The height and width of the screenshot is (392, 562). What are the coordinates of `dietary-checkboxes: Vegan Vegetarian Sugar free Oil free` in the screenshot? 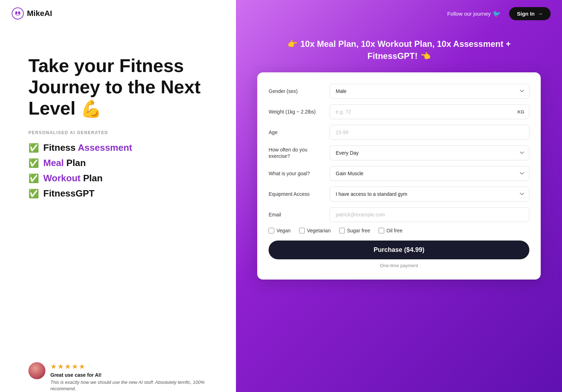 It's located at (399, 231).